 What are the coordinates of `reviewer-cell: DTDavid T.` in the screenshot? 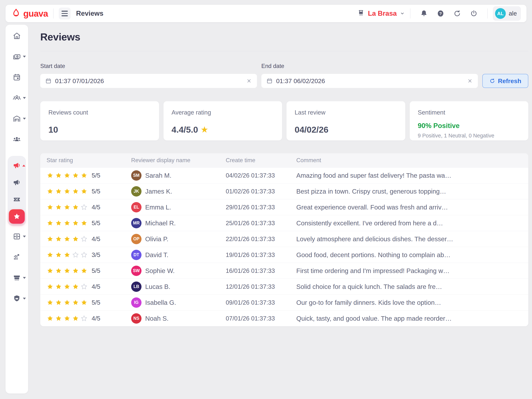 It's located at (178, 255).